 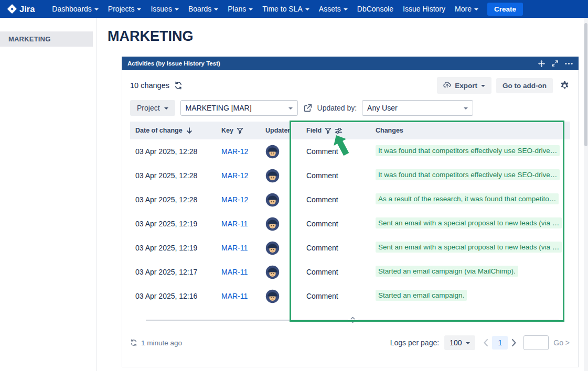 I want to click on column-settings-sliders-icon, so click(x=339, y=131).